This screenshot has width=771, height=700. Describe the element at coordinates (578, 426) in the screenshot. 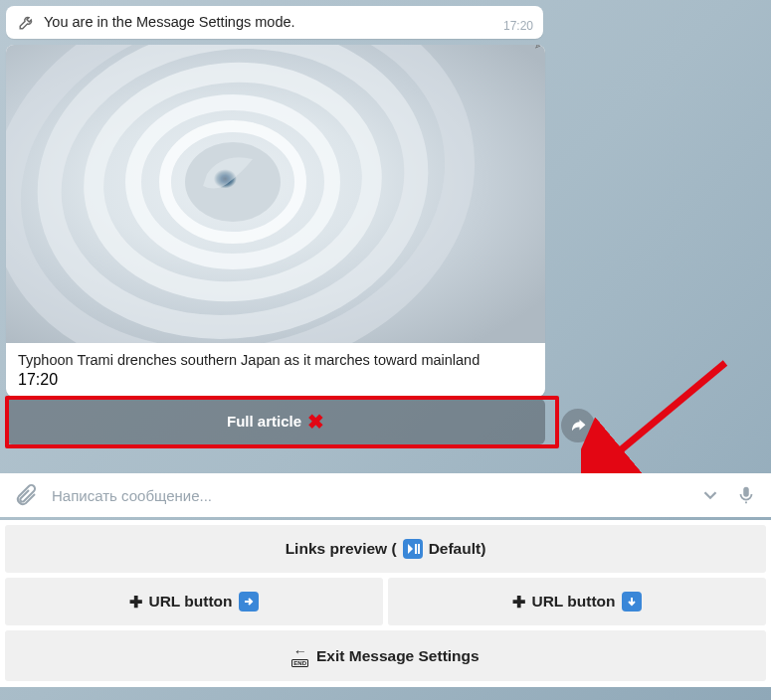

I see `share-icon` at that location.